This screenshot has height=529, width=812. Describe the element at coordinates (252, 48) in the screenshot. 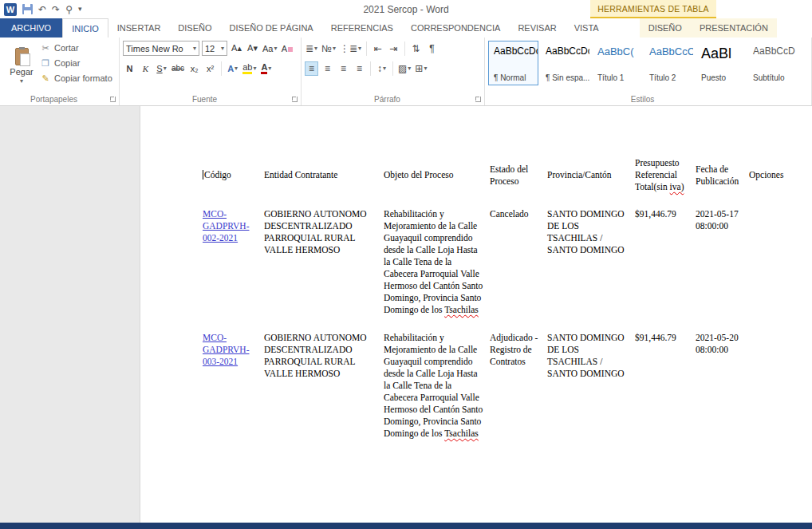

I see `shrink-font-icon: A▾` at that location.